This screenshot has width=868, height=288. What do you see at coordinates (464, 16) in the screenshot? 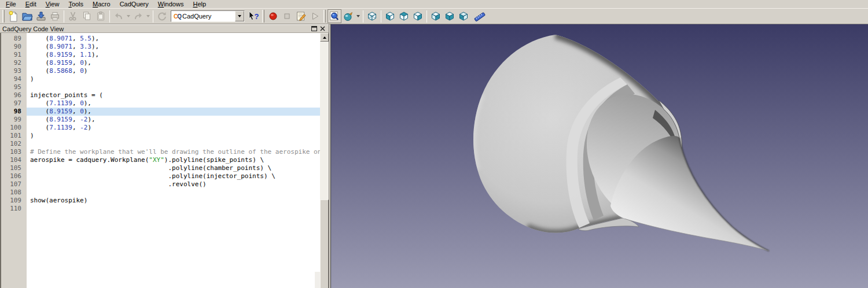
I see `left-view-button` at bounding box center [464, 16].